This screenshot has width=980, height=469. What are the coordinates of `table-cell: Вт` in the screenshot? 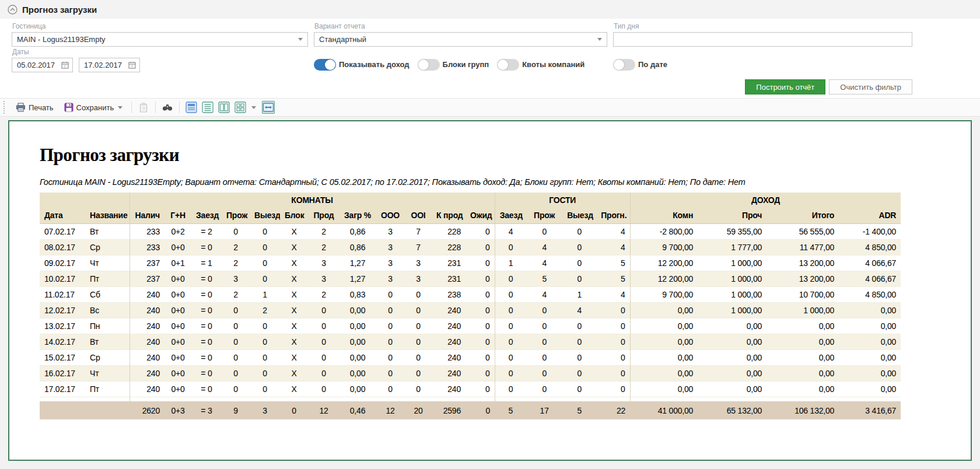 It's located at (107, 342).